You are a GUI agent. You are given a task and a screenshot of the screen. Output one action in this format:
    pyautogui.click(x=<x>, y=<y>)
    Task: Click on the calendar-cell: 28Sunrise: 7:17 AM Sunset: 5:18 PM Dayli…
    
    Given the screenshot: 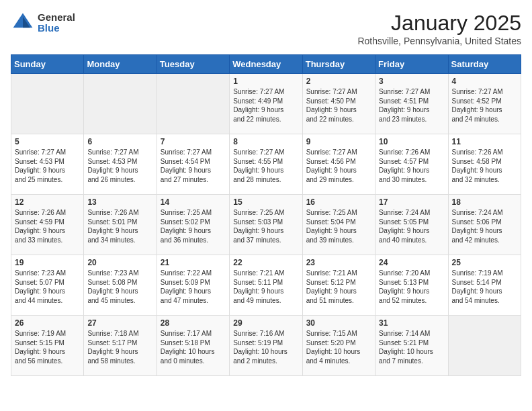 What is the action you would take?
    pyautogui.click(x=193, y=346)
    